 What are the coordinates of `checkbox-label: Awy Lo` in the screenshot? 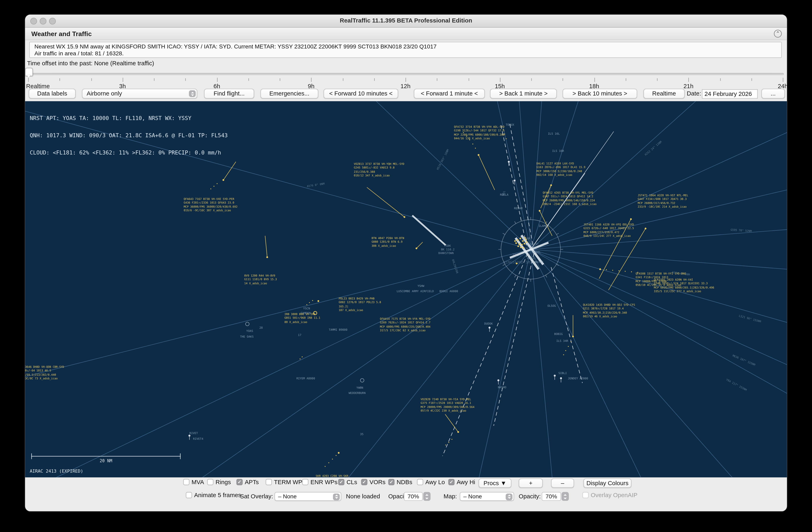 It's located at (435, 482).